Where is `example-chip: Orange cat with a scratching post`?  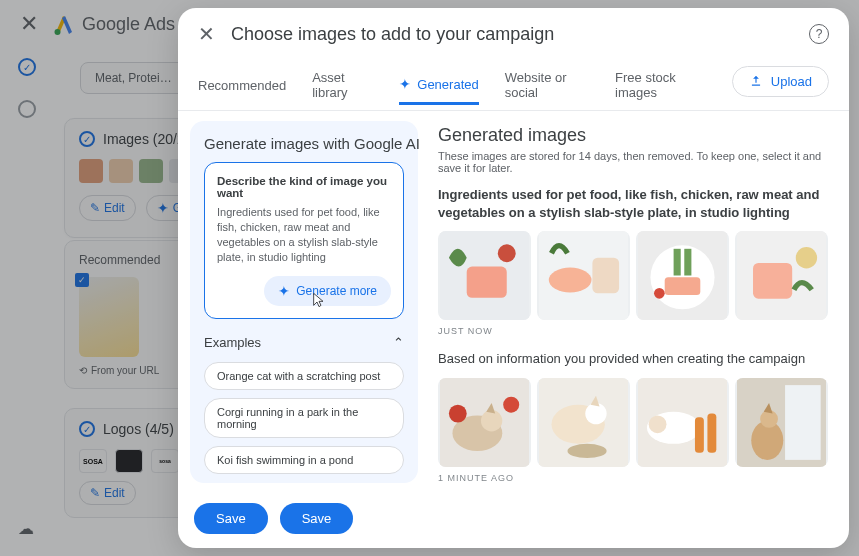
example-chip: Orange cat with a scratching post is located at coordinates (304, 376).